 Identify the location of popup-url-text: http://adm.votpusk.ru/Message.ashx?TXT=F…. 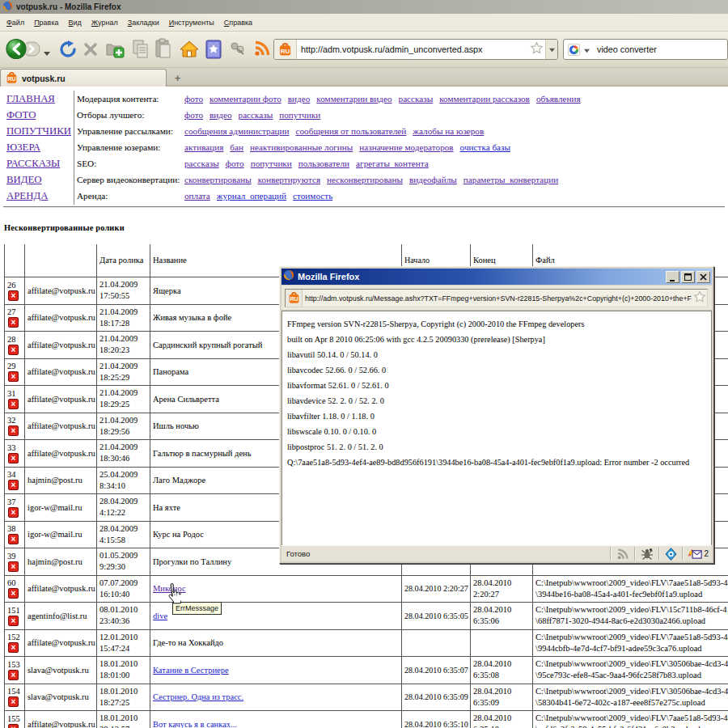
(499, 298).